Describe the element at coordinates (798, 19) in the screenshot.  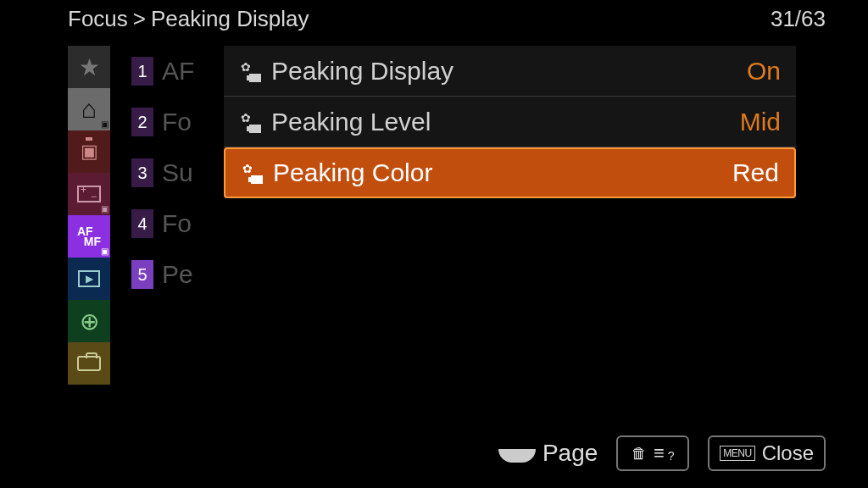
I see `page-counter: 31/63` at that location.